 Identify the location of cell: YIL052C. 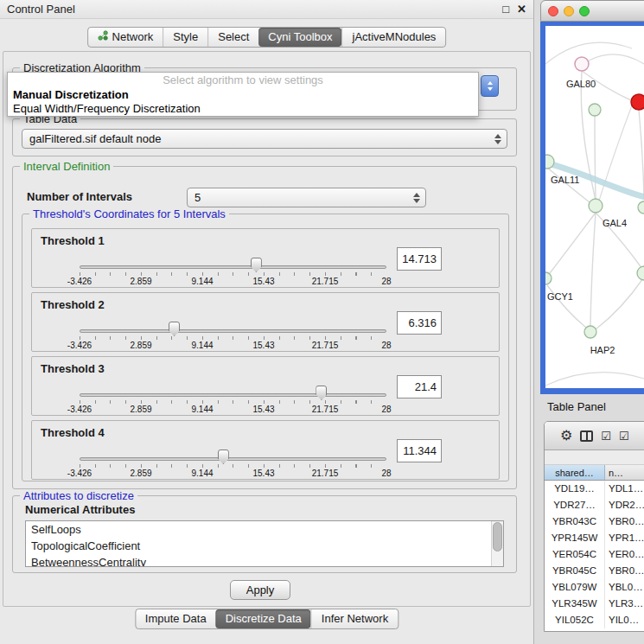
(575, 621).